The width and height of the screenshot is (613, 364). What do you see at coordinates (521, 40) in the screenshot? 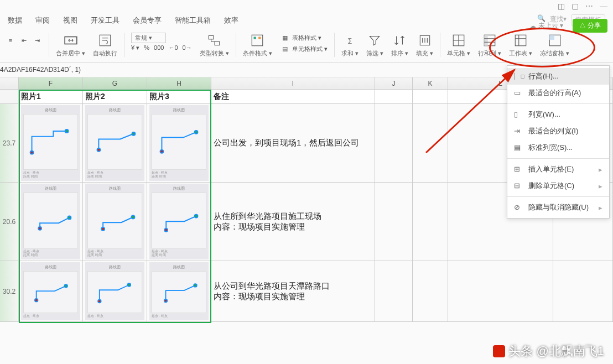
I see `sheet-icon` at bounding box center [521, 40].